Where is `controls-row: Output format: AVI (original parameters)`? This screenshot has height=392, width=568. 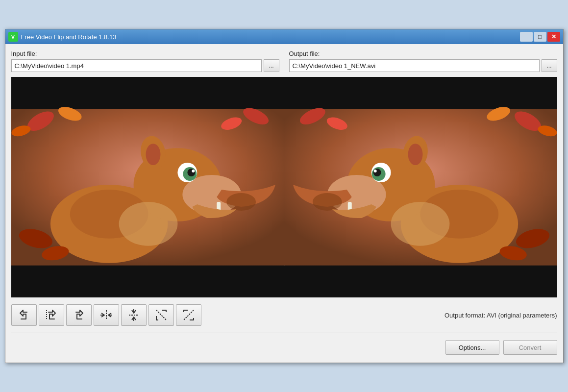 controls-row: Output format: AVI (original parameters) is located at coordinates (284, 315).